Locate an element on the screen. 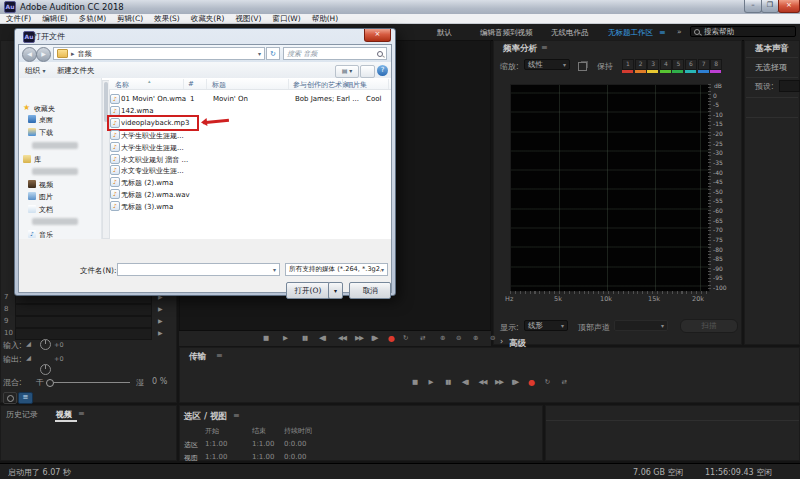 The height and width of the screenshot is (479, 800). transport-menu-icon: ≡ is located at coordinates (220, 356).